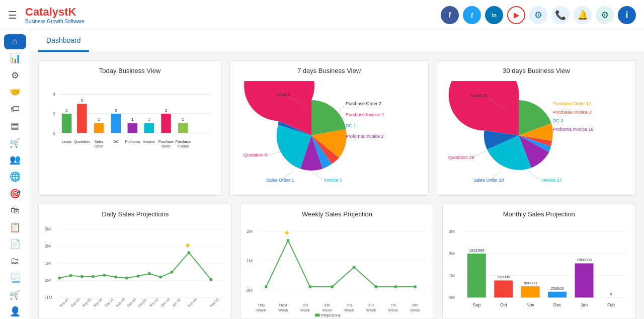 The height and width of the screenshot is (319, 644). What do you see at coordinates (15, 261) in the screenshot?
I see `sidebar-item-files: 🗂` at bounding box center [15, 261].